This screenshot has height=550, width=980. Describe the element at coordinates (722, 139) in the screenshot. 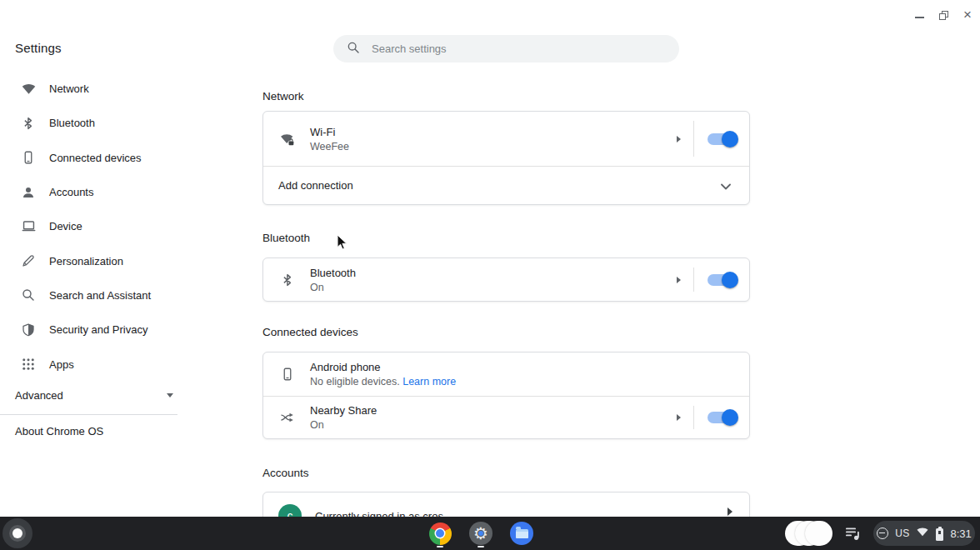

I see `wifi-toggle` at that location.